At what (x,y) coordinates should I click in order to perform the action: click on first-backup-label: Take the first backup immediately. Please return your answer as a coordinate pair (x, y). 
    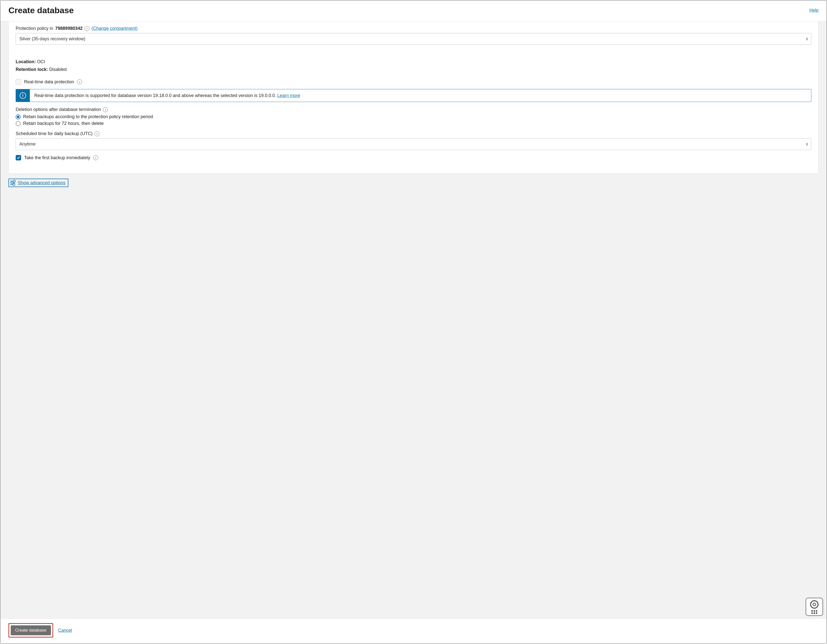
    Looking at the image, I should click on (57, 158).